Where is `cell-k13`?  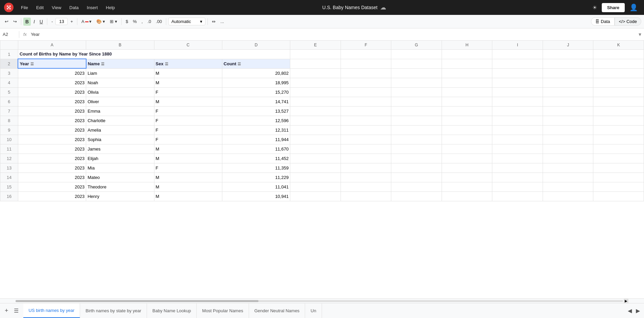 cell-k13 is located at coordinates (619, 168).